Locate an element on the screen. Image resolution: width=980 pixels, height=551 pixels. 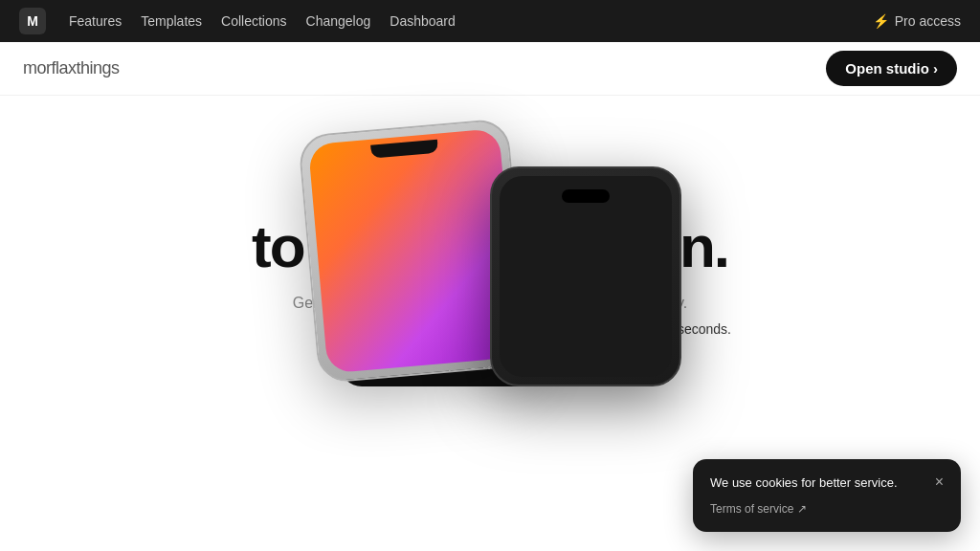
topbar-nav: Features Templates Collections Changelog… is located at coordinates (262, 21).